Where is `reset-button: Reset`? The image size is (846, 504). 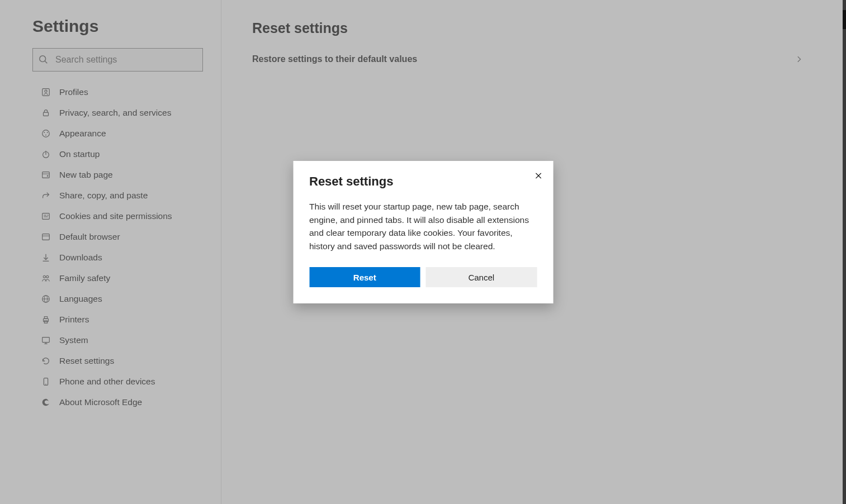 reset-button: Reset is located at coordinates (365, 277).